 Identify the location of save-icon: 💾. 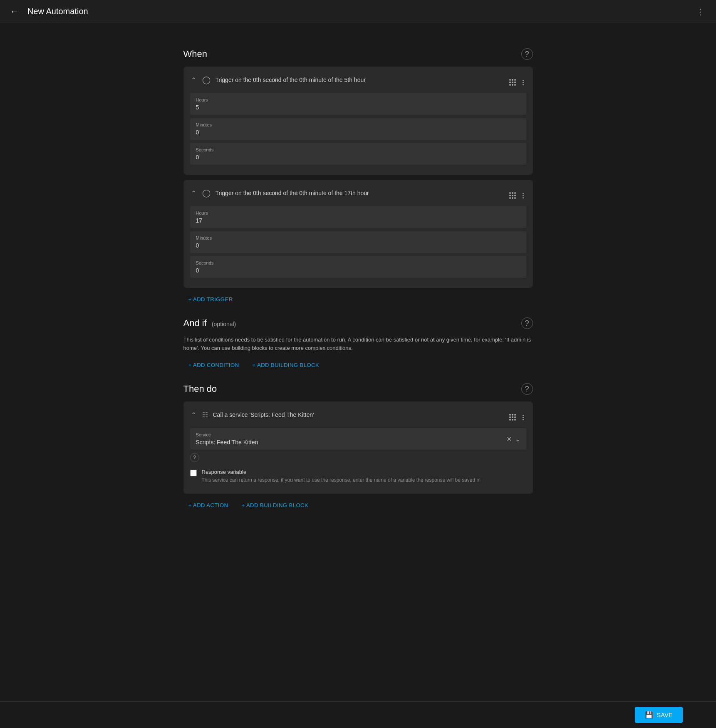
(649, 715).